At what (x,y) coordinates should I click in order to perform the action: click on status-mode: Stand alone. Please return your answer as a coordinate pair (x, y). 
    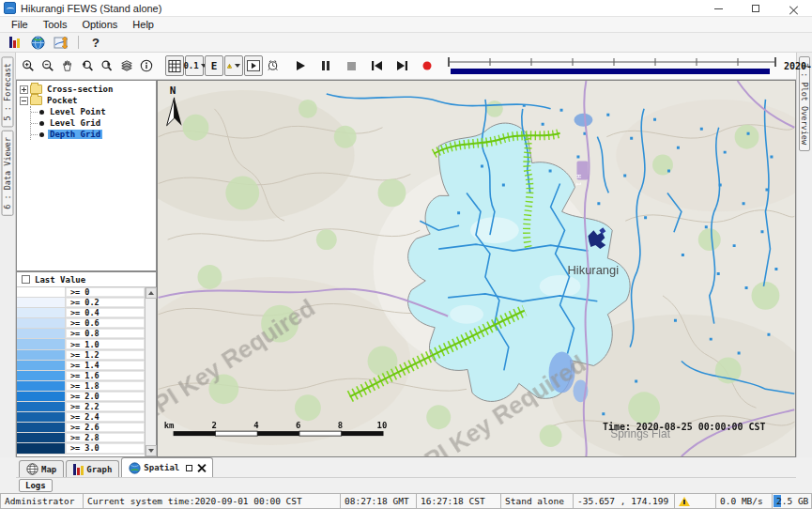
    Looking at the image, I should click on (537, 501).